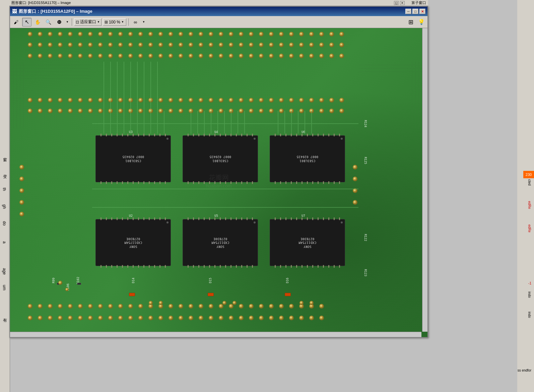 This screenshot has height=392, width=534. Describe the element at coordinates (59, 284) in the screenshot. I see `smd-r99` at that location.